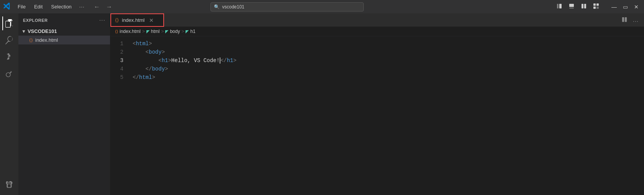 The image size is (644, 195). I want to click on gt-6: >, so click(153, 77).